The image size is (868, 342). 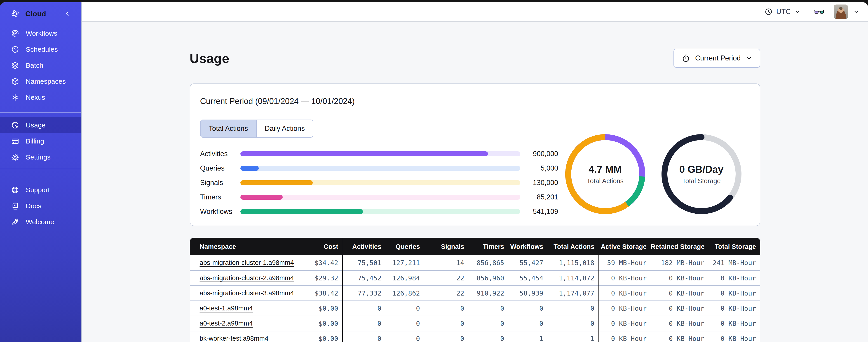 What do you see at coordinates (15, 14) in the screenshot?
I see `temporal-logo-icon` at bounding box center [15, 14].